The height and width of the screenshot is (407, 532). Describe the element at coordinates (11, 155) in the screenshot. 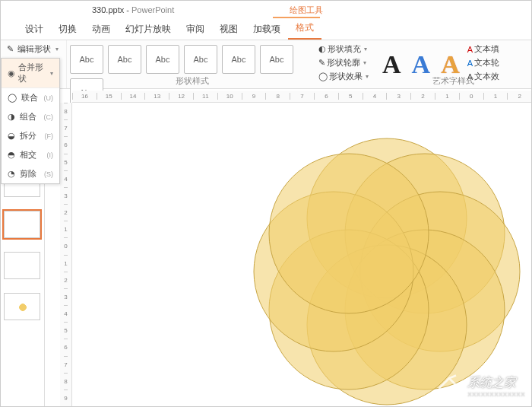

I see `intersect-icon: ◓` at that location.